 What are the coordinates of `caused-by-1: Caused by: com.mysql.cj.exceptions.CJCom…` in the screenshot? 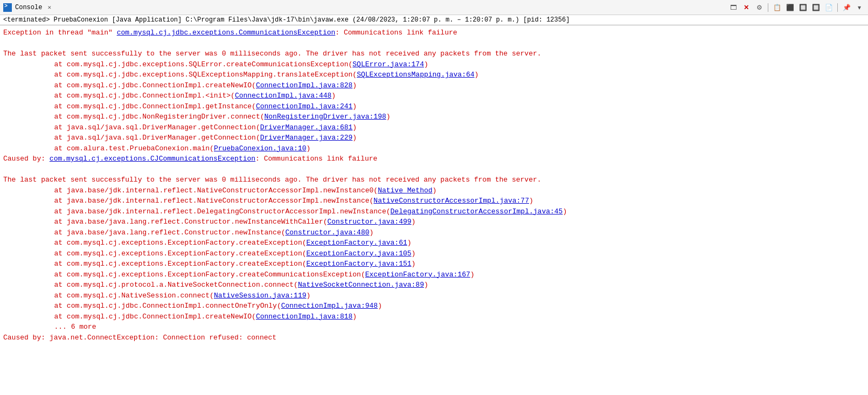 It's located at (434, 159).